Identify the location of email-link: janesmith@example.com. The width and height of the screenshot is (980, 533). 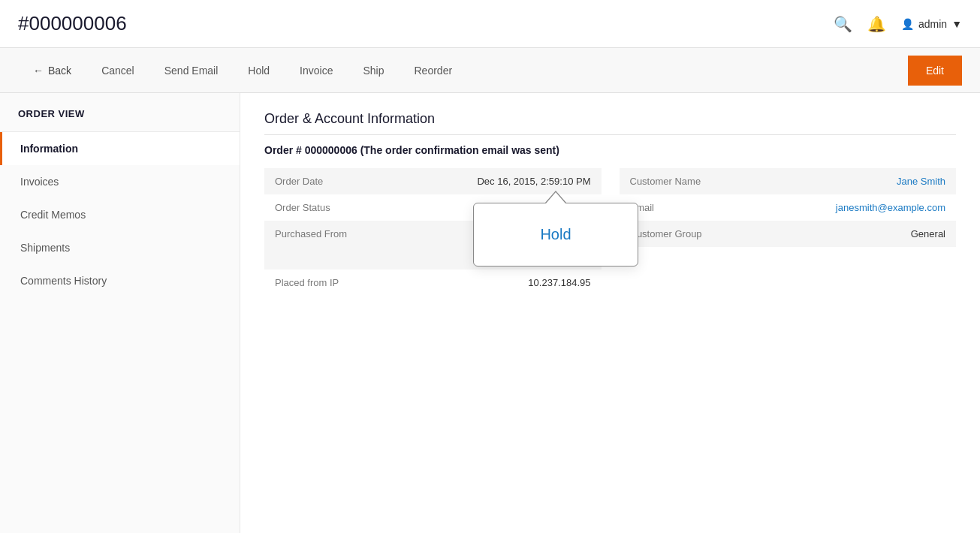
(891, 207).